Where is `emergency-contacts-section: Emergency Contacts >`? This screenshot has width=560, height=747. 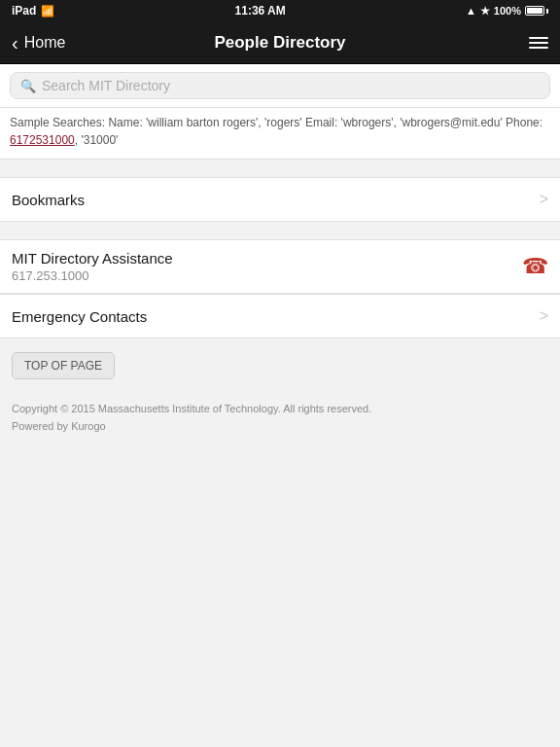 emergency-contacts-section: Emergency Contacts > is located at coordinates (280, 316).